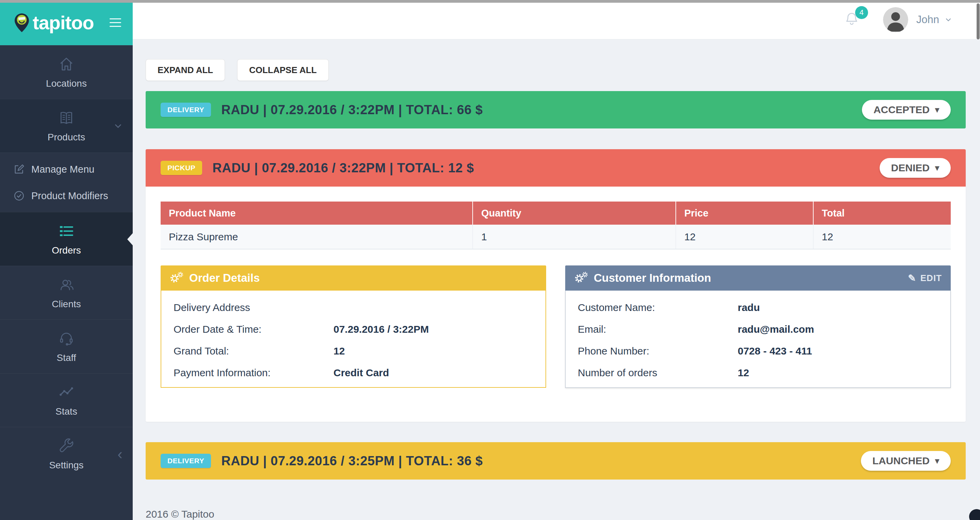 The width and height of the screenshot is (980, 520). What do you see at coordinates (978, 21) in the screenshot?
I see `scrollbar-thumb` at bounding box center [978, 21].